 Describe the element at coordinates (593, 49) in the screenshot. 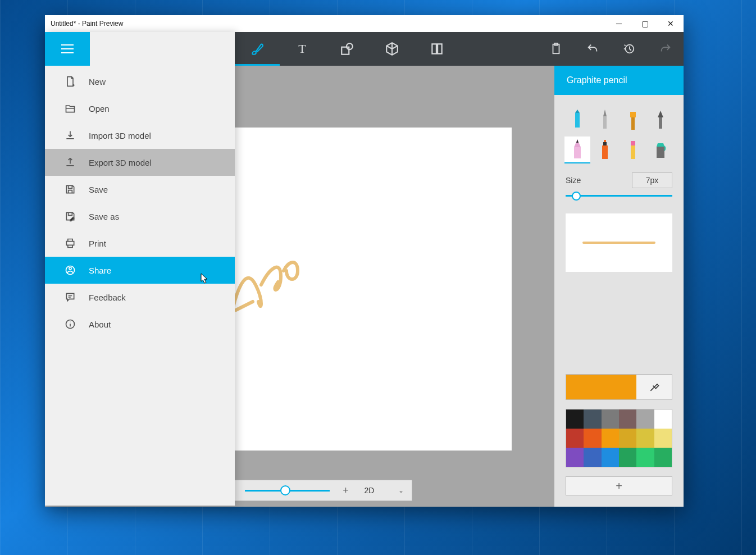

I see `undo-icon` at that location.